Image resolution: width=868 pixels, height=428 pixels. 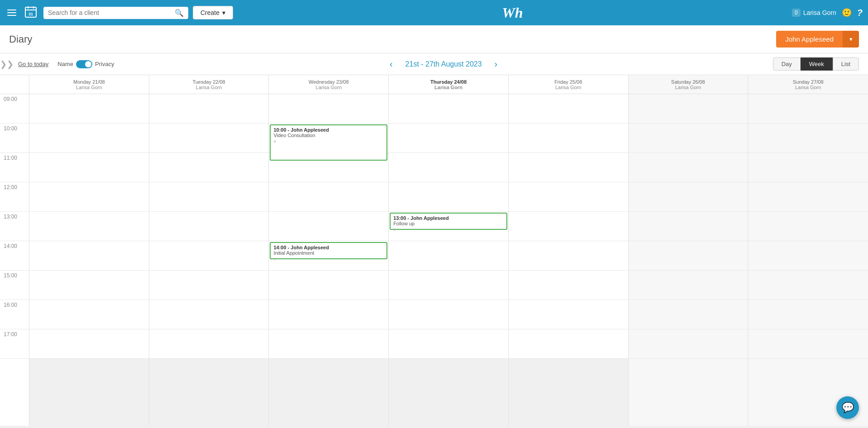 What do you see at coordinates (827, 13) in the screenshot?
I see `nav-right: 0 Larisa Gorn 🙂 ?` at bounding box center [827, 13].